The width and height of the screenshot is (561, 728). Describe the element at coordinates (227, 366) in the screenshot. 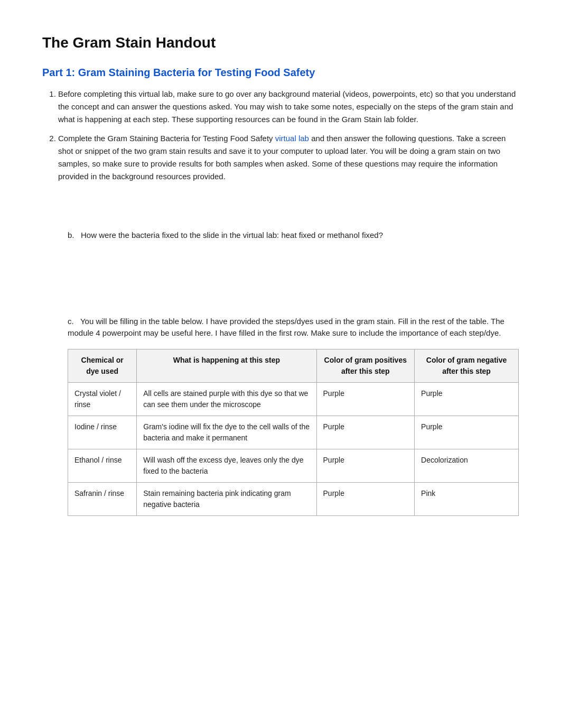

I see `col-header-happening: What is happening at this step` at that location.